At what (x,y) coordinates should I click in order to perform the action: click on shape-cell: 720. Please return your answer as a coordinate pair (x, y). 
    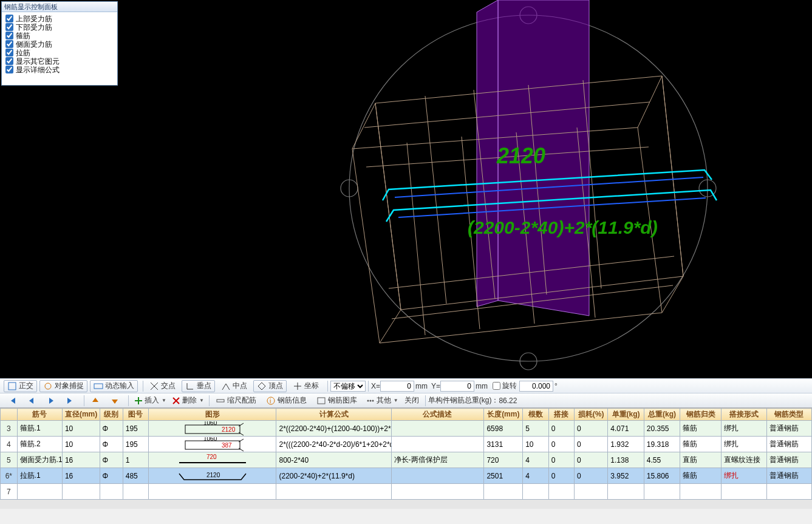
    Looking at the image, I should click on (213, 460).